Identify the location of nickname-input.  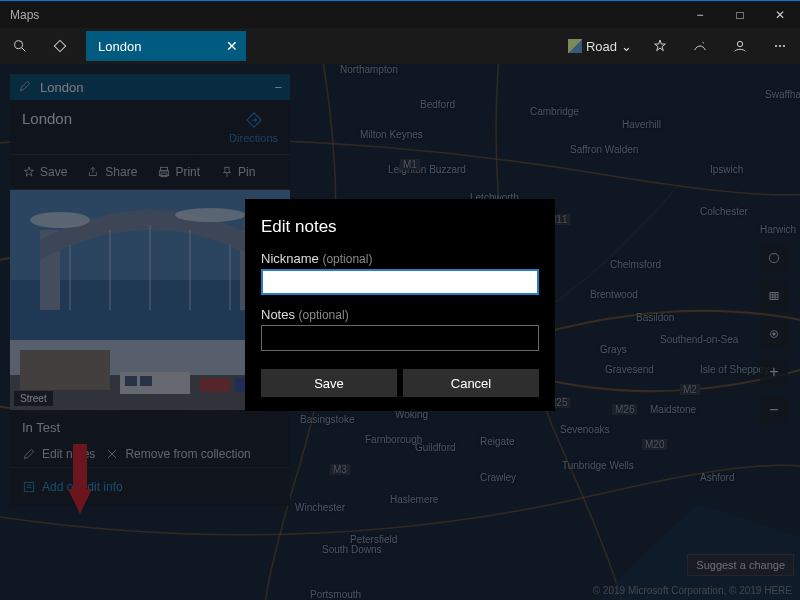
(400, 282).